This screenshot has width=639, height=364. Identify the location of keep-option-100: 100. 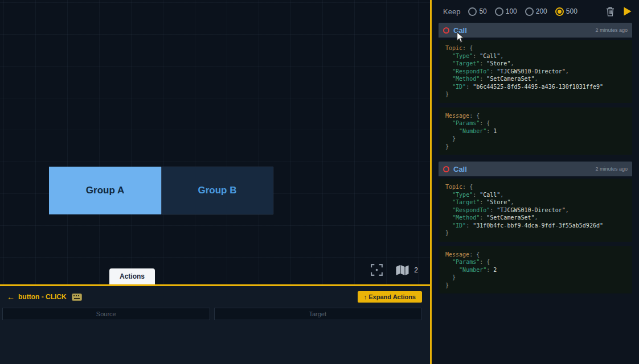
(506, 11).